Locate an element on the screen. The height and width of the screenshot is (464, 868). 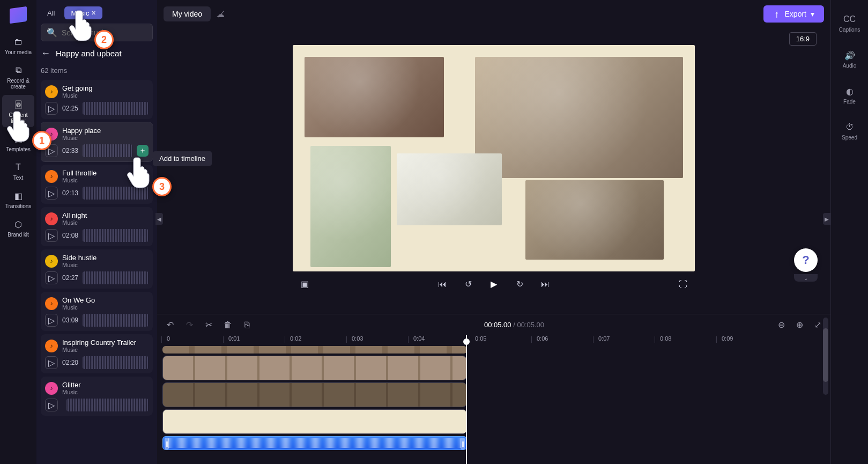
playhead is located at coordinates (466, 400).